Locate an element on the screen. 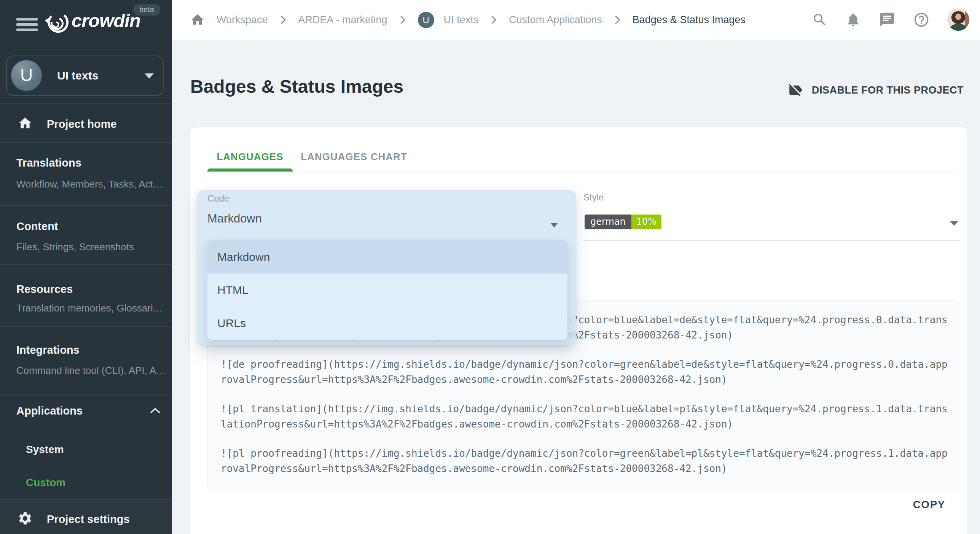 The width and height of the screenshot is (980, 534). page-title: Badges & Status Images is located at coordinates (297, 87).